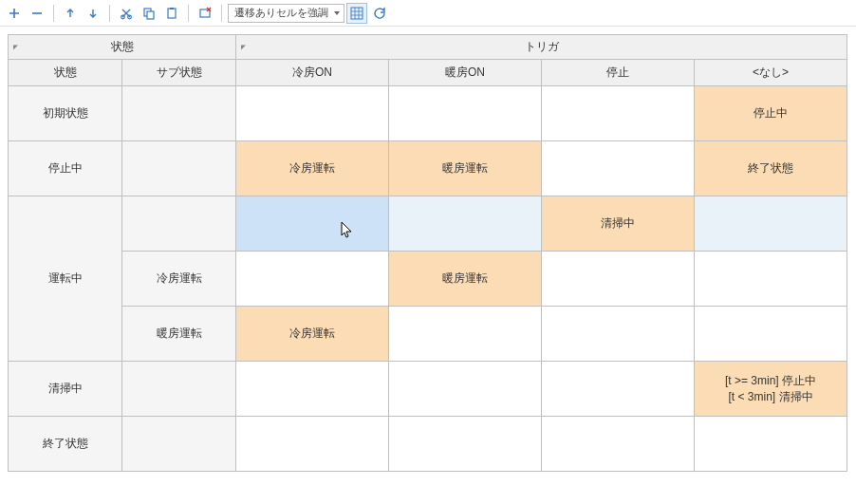 The width and height of the screenshot is (856, 504). Describe the element at coordinates (428, 114) in the screenshot. I see `table-row: 初期状態 停止中` at that location.